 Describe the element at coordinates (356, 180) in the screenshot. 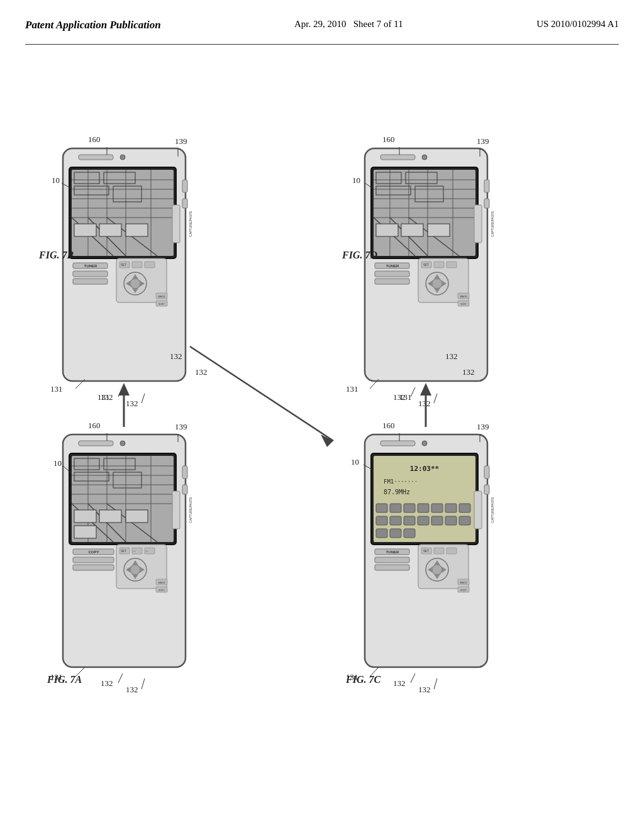

I see `fig7d-ref-10: 10` at that location.